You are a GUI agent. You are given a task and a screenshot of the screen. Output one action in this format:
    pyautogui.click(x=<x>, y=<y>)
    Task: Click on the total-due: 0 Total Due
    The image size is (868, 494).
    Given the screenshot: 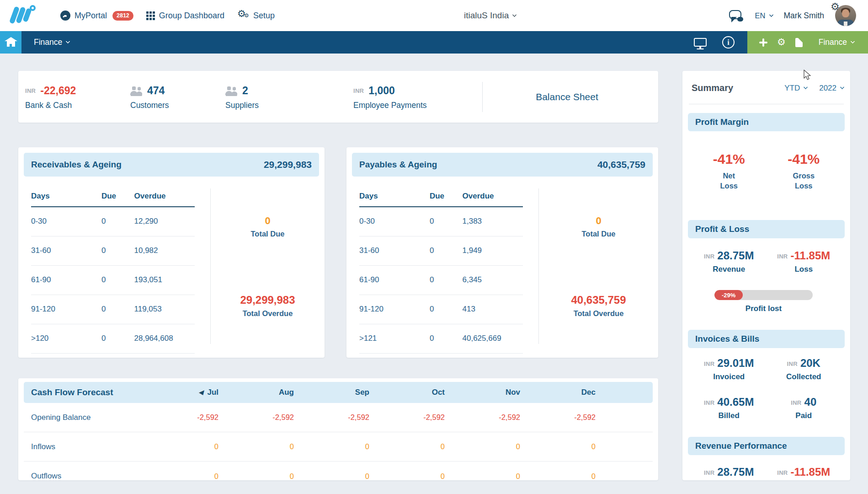 What is the action you would take?
    pyautogui.click(x=599, y=227)
    